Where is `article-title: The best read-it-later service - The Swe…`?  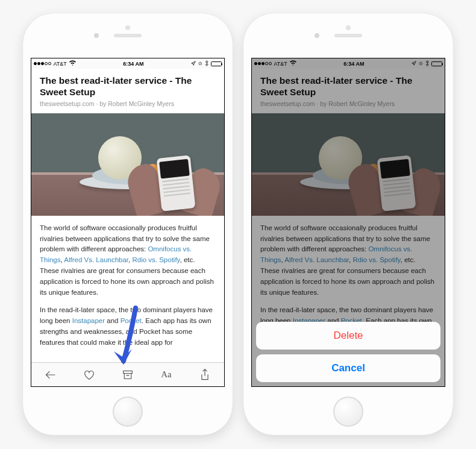
article-title: The best read-it-later service - The Swe… is located at coordinates (128, 87).